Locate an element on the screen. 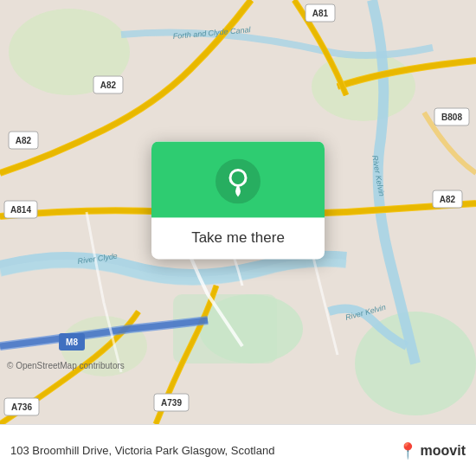  take-me-there-button: Take me there is located at coordinates (238, 238).